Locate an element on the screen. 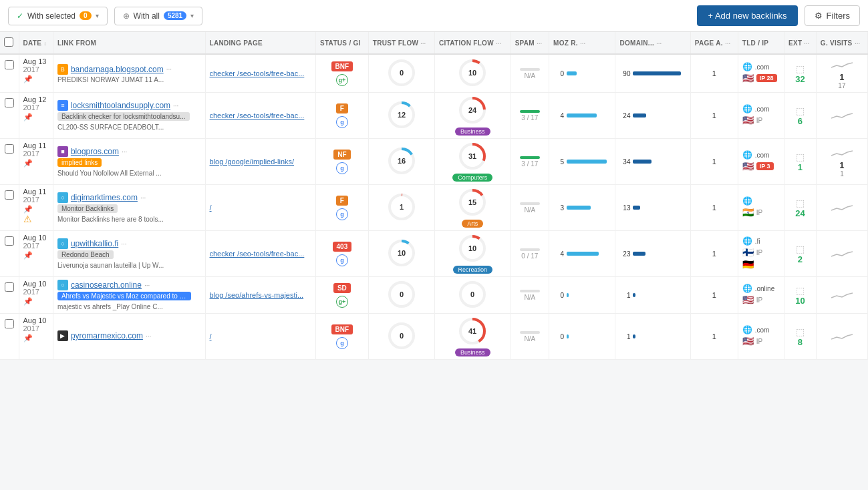  header-g-visits: G. VISITS ⋯ is located at coordinates (842, 43).